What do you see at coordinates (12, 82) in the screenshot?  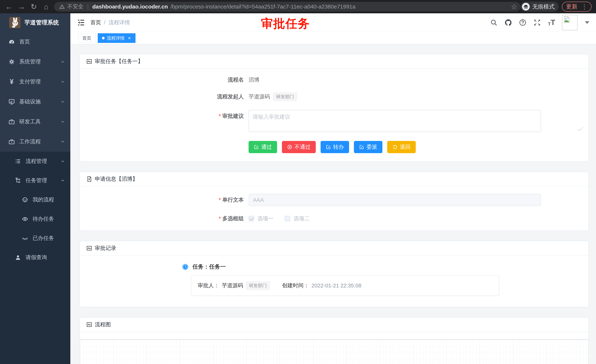 I see `yen-icon: ¥` at bounding box center [12, 82].